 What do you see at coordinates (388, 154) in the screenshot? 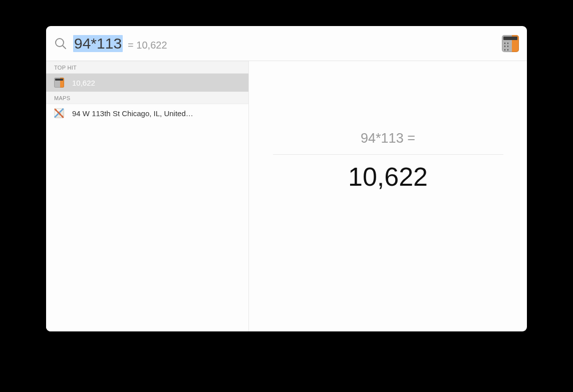
I see `divider` at bounding box center [388, 154].